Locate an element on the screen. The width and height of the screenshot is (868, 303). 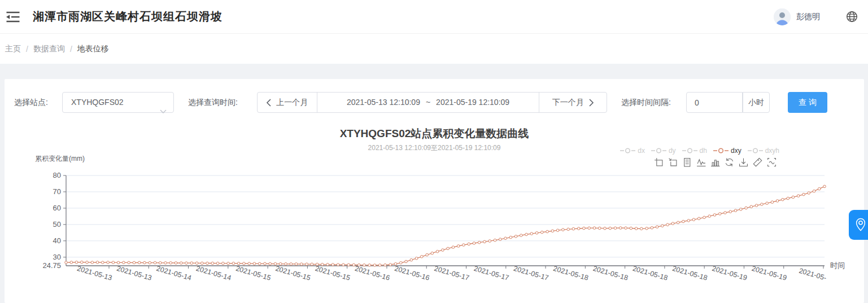
data-view-icon is located at coordinates (687, 163).